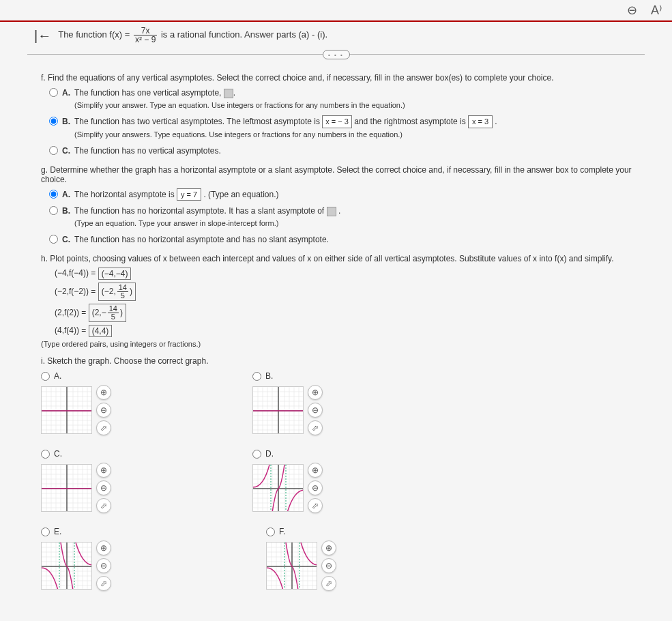 The height and width of the screenshot is (621, 672). What do you see at coordinates (347, 259) in the screenshot?
I see `part-h-prompt: h. Plot points, choosing values of x bet…` at bounding box center [347, 259].